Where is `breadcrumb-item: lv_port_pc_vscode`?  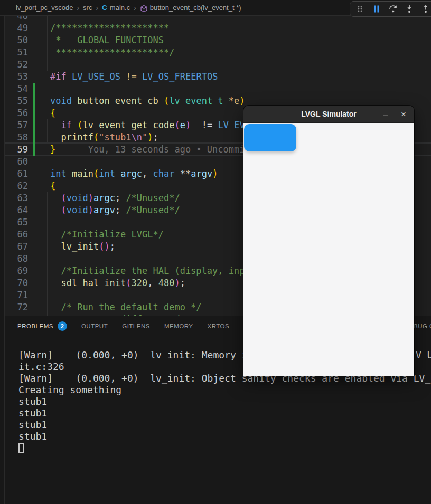
breadcrumb-item: lv_port_pc_vscode is located at coordinates (44, 7).